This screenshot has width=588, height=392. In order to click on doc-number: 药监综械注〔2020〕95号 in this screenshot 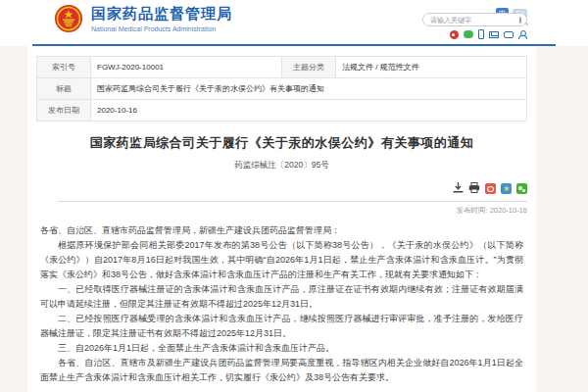, I will do `click(282, 166)`.